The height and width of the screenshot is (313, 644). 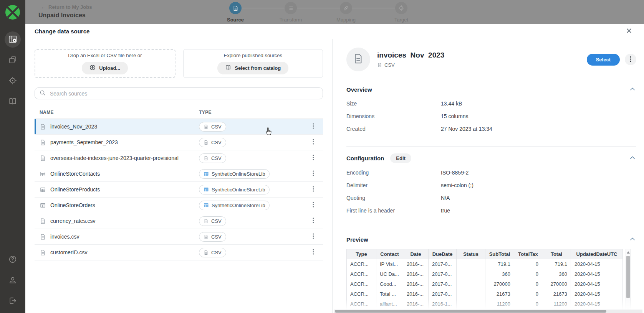 What do you see at coordinates (179, 221) in the screenshot?
I see `source-row: currency_rates.csvCSV` at bounding box center [179, 221].